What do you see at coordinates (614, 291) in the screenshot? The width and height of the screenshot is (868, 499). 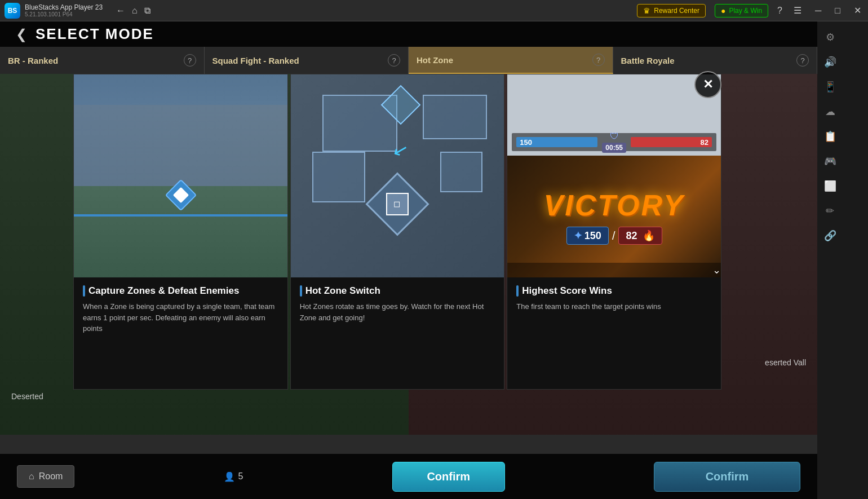 I see `card3-title-container: Highest Score Wins` at bounding box center [614, 291].